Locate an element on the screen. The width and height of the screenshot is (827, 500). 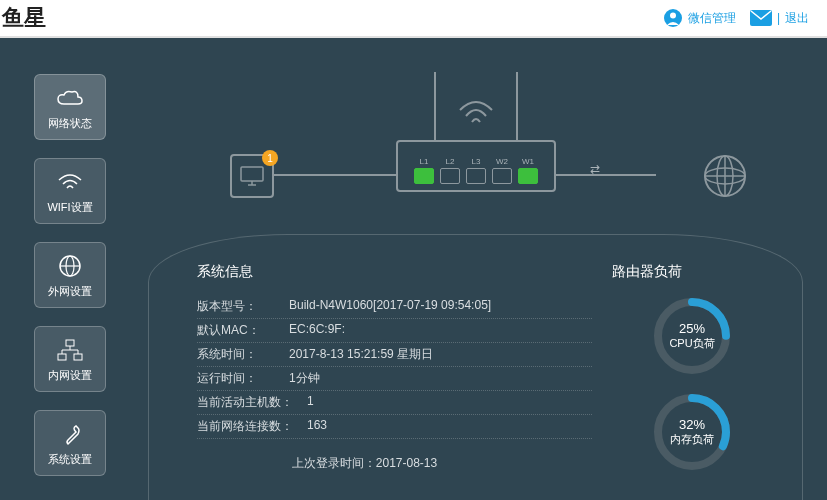
info-row-uptime: 运行时间：1分钟 is located at coordinates (394, 379).